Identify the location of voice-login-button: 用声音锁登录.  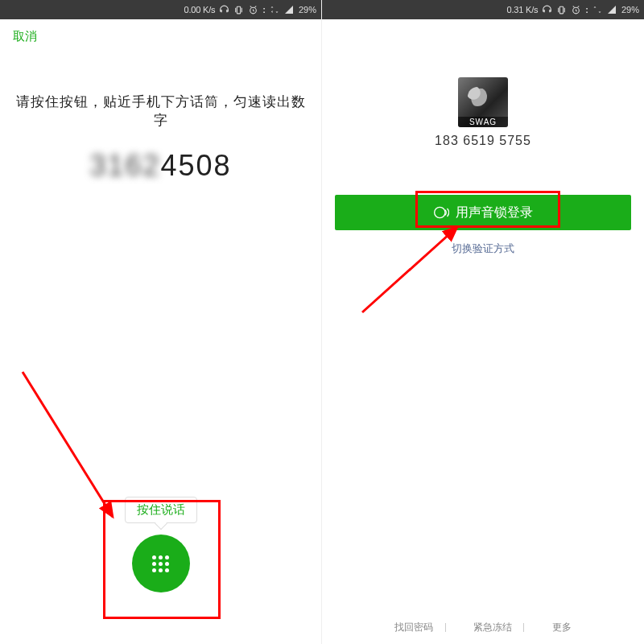
(483, 213).